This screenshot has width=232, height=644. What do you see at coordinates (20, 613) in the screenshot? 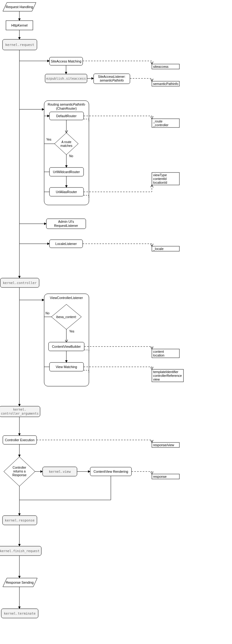
I see `node-kernel-terminate: kernel.terminate` at bounding box center [20, 613].